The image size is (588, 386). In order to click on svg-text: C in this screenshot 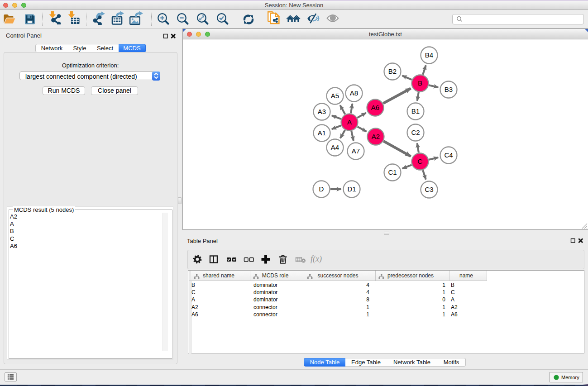, I will do `click(420, 161)`.